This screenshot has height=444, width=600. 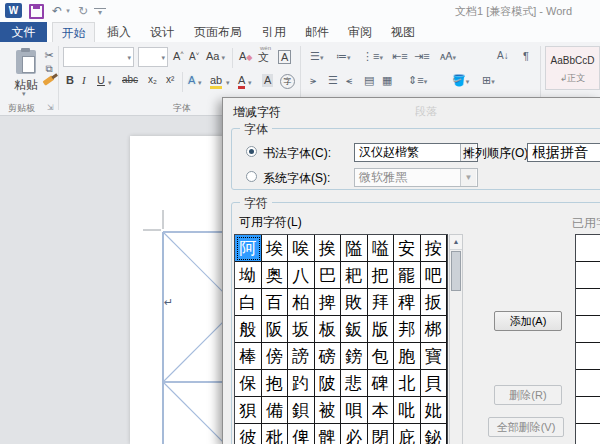 What do you see at coordinates (503, 56) in the screenshot?
I see `sort-icon: A↓` at bounding box center [503, 56].